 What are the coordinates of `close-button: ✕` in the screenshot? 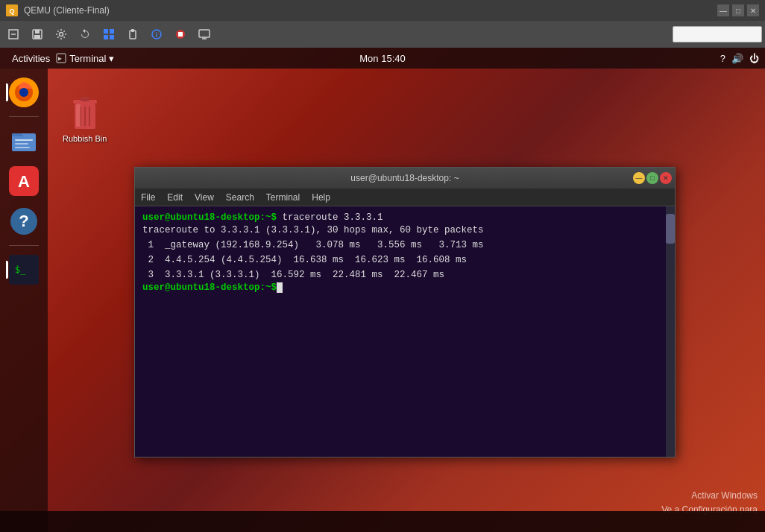 It's located at (753, 10).